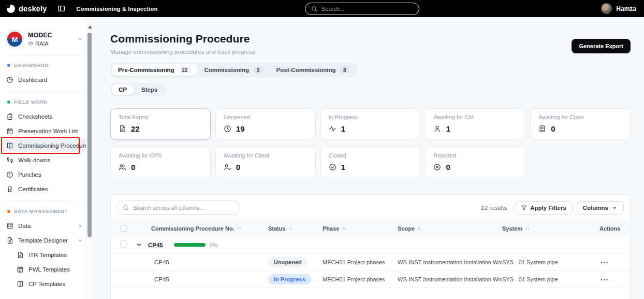 This screenshot has height=299, width=644. What do you see at coordinates (295, 229) in the screenshot?
I see `column-header-status: Status↑↓` at bounding box center [295, 229].